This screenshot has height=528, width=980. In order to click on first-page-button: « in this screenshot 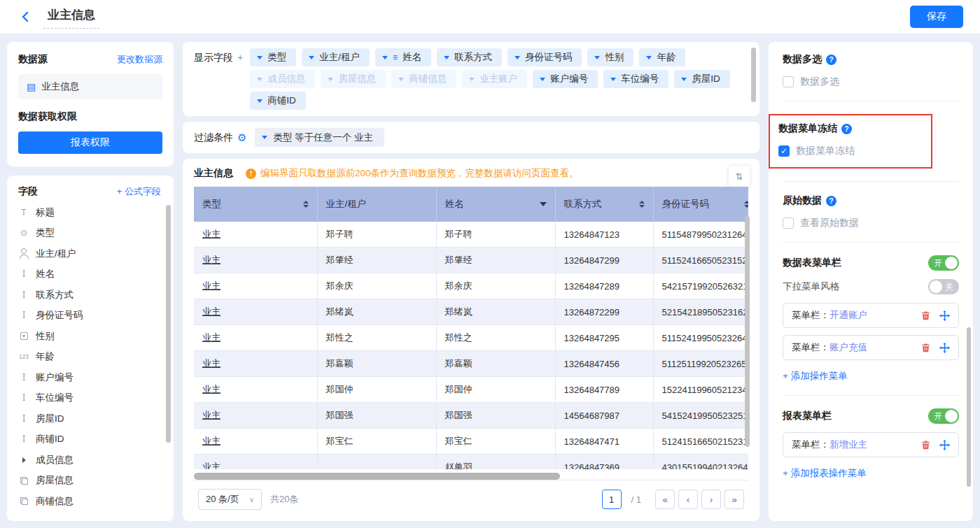, I will do `click(665, 499)`.